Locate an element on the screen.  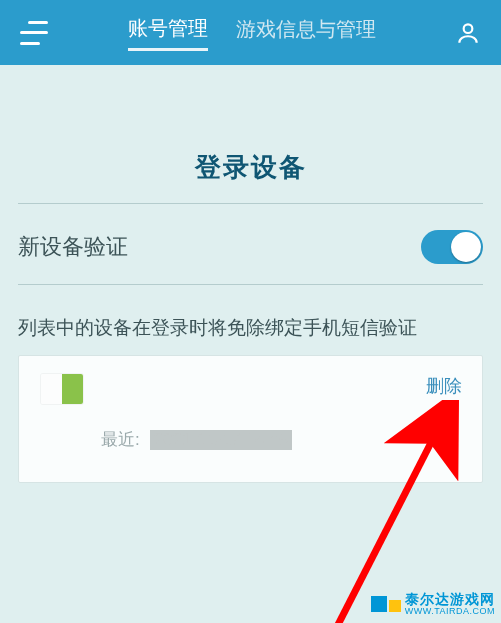
device-recent-label: 最近: is located at coordinates (120, 440).